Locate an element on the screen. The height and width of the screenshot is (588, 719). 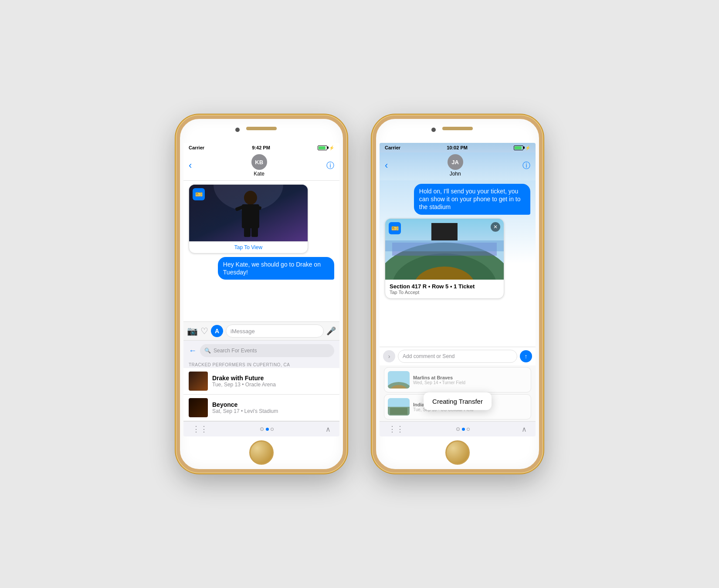
comment-input-bar-2: › Add comment or Send ↑ is located at coordinates (458, 356).